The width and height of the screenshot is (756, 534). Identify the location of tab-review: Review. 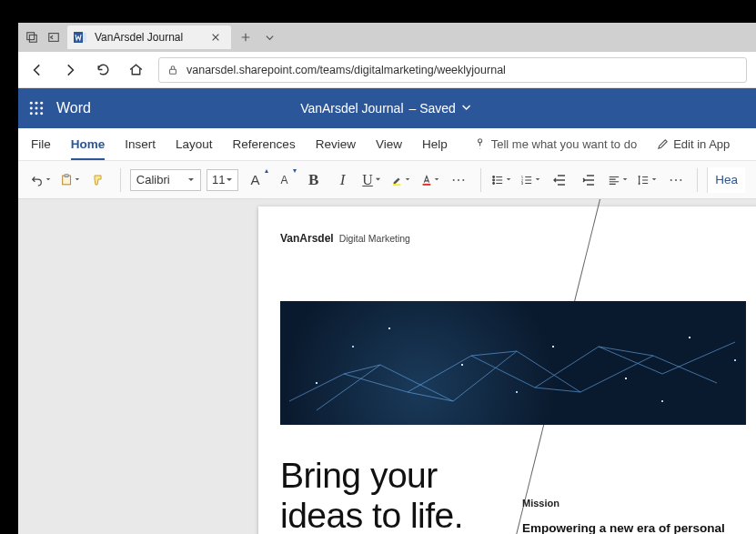
(336, 144).